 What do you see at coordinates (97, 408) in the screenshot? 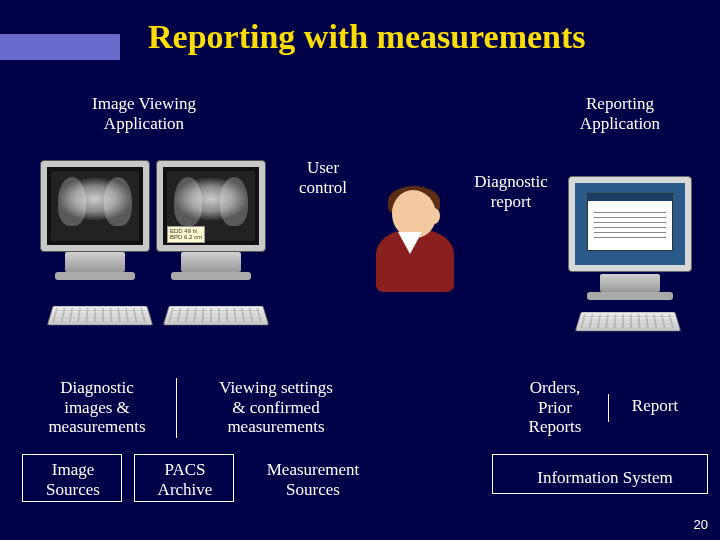
I see `label-diagnostic-images: Diagnostic images & measurements` at bounding box center [97, 408].